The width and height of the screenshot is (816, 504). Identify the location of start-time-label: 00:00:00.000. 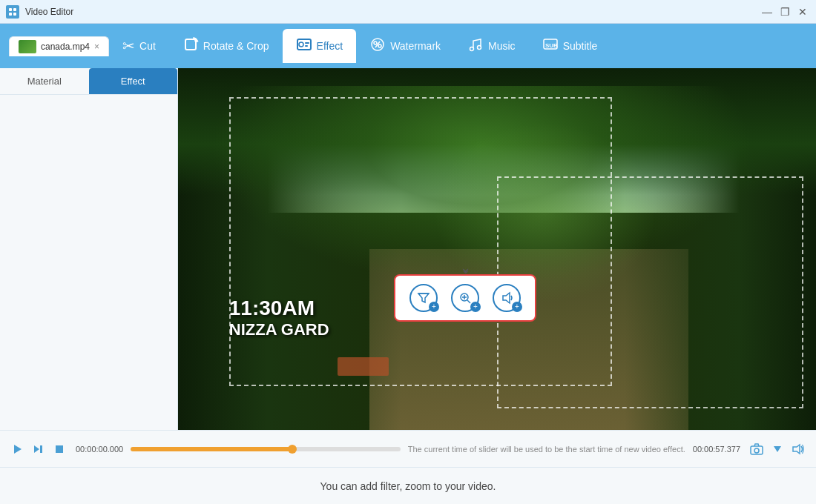
(99, 449).